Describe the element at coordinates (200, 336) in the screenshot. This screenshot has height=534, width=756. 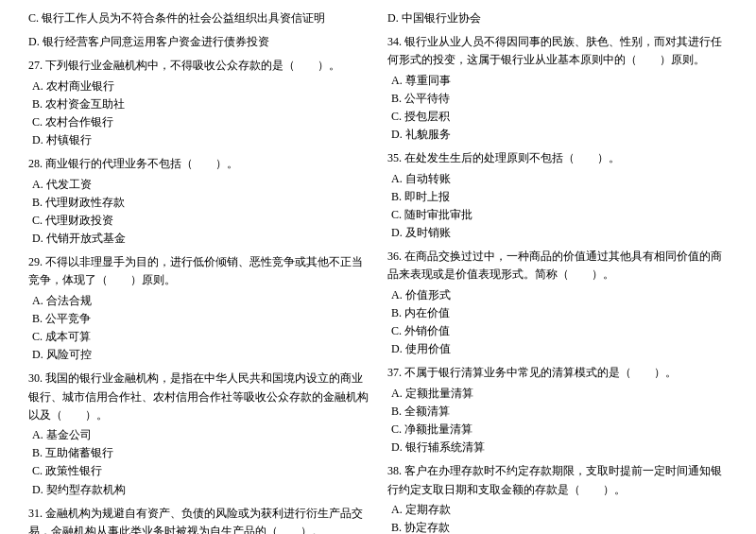
I see `option-item: C. 成本可算` at that location.